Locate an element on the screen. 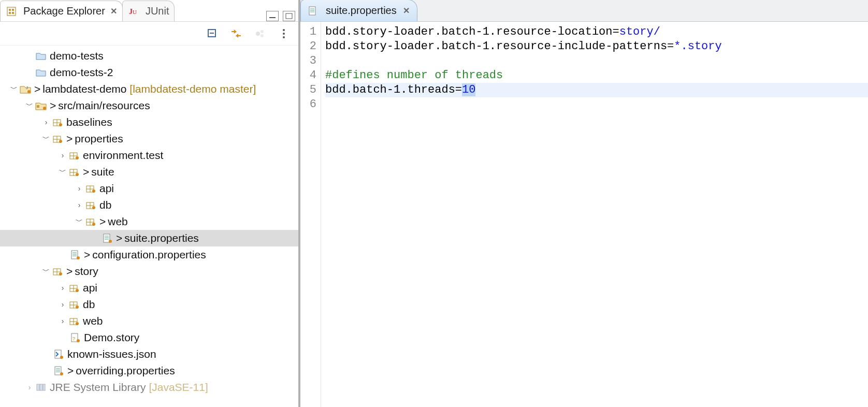 Image resolution: width=868 pixels, height=407 pixels. tree-item-story: ﹀ > story is located at coordinates (149, 271).